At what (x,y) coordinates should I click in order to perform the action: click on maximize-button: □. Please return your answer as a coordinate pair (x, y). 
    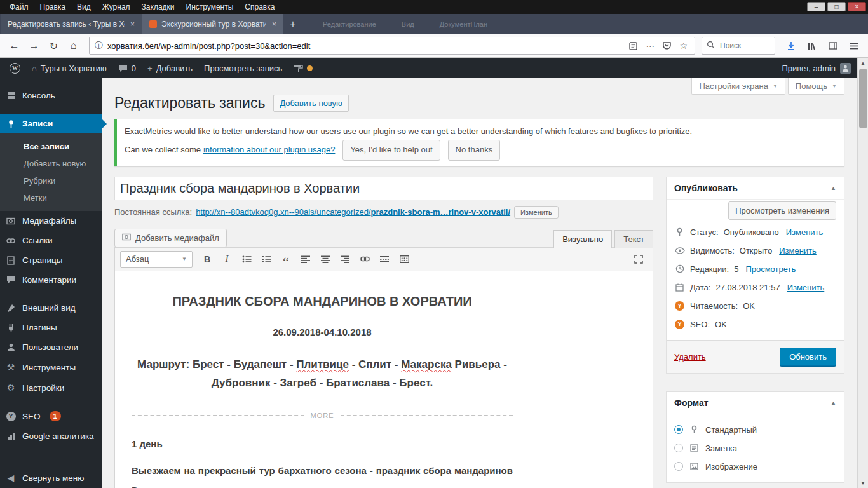
    Looking at the image, I should click on (836, 6).